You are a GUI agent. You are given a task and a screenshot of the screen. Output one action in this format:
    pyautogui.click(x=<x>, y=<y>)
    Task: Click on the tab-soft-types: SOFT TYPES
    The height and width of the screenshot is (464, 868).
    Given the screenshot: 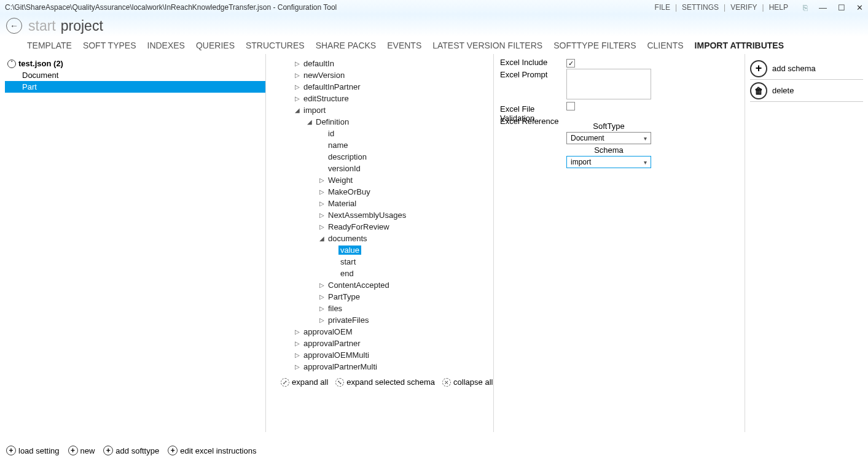 What is the action you would take?
    pyautogui.click(x=109, y=47)
    